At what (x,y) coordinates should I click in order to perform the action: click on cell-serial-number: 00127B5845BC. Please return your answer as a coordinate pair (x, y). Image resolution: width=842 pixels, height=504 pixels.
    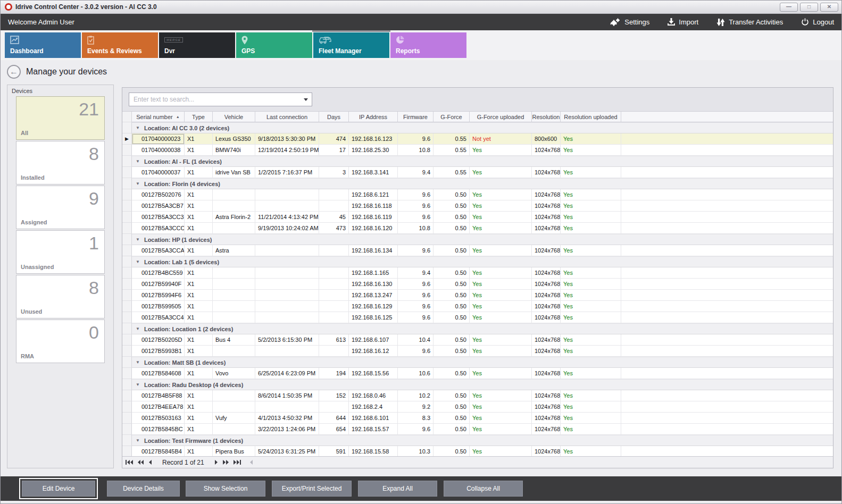
    Looking at the image, I should click on (159, 430).